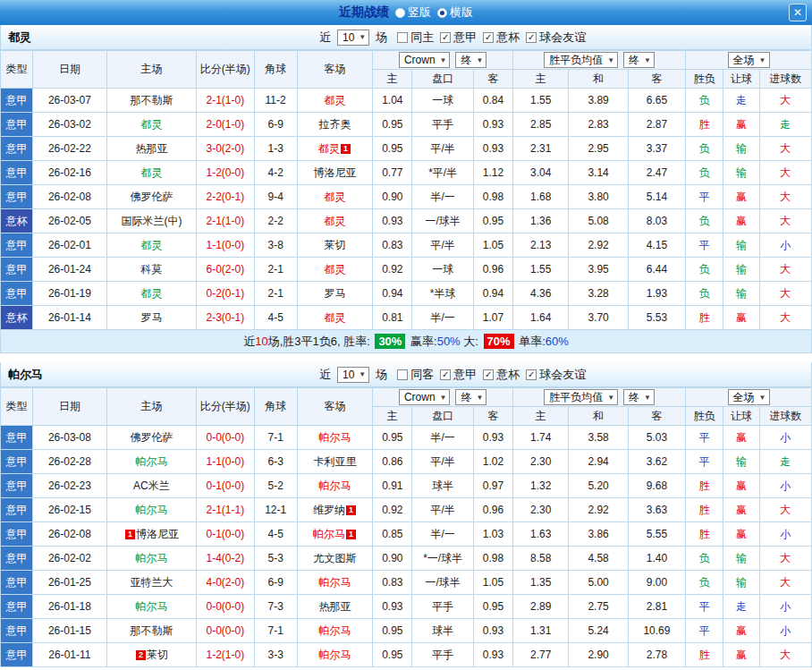 The image size is (812, 670). What do you see at coordinates (334, 437) in the screenshot?
I see `team-label: 帕尔马` at bounding box center [334, 437].